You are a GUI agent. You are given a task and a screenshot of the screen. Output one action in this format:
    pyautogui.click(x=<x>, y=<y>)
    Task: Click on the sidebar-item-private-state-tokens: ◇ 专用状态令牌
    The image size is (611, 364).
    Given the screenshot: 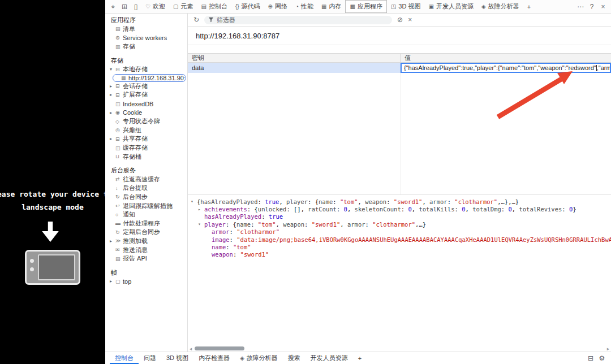 What is the action you would take?
    pyautogui.click(x=146, y=122)
    